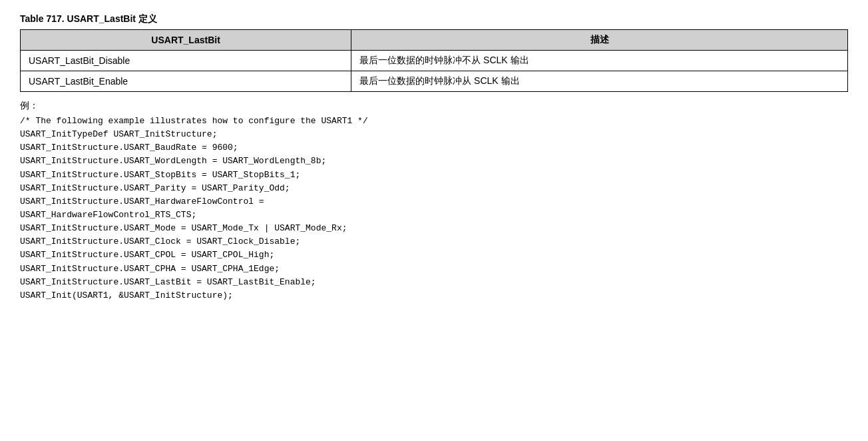  I want to click on code-line: USART_InitStructure.USART_WordLength = U…, so click(434, 161).